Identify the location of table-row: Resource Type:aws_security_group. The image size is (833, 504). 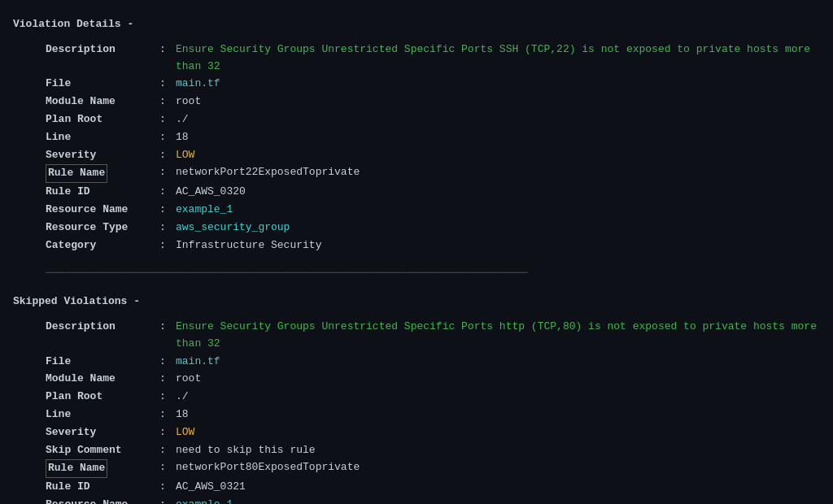
(433, 228).